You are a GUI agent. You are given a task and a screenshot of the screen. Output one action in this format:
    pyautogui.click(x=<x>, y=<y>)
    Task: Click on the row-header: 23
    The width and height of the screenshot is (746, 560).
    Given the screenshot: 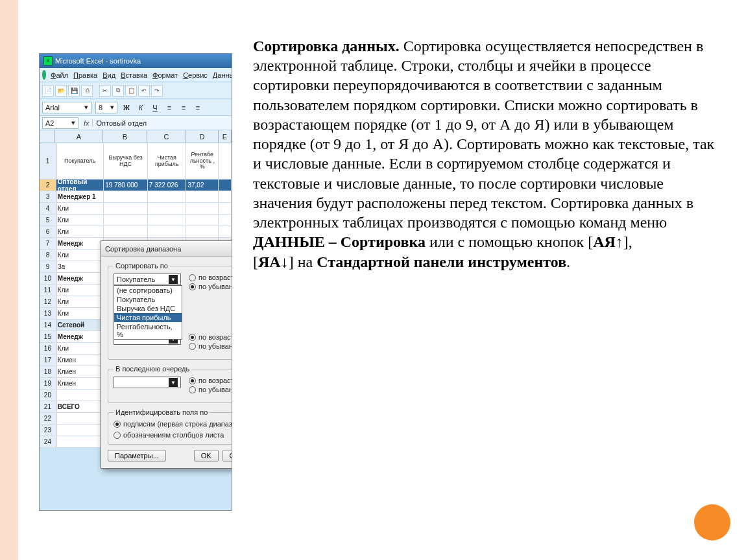 What is the action you would take?
    pyautogui.click(x=48, y=430)
    